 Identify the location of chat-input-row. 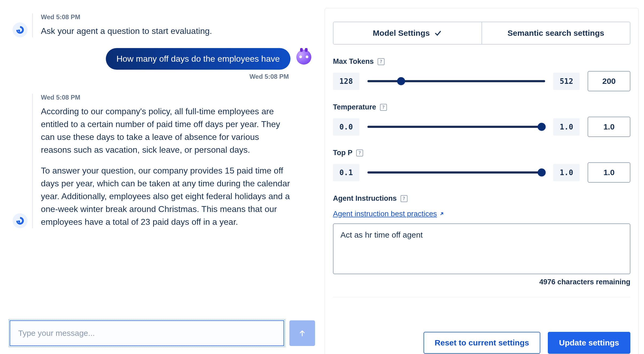
(162, 333).